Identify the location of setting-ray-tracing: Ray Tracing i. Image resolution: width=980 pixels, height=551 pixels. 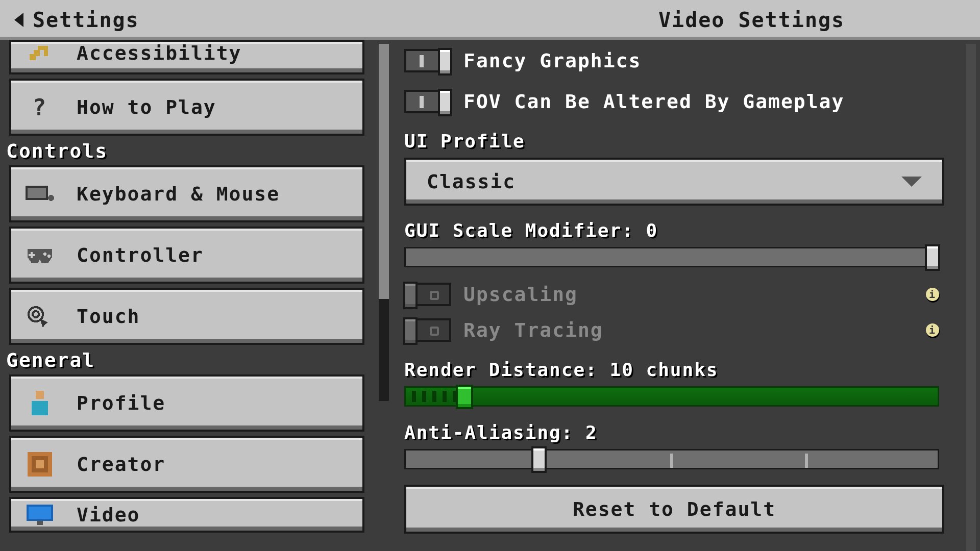
(682, 330).